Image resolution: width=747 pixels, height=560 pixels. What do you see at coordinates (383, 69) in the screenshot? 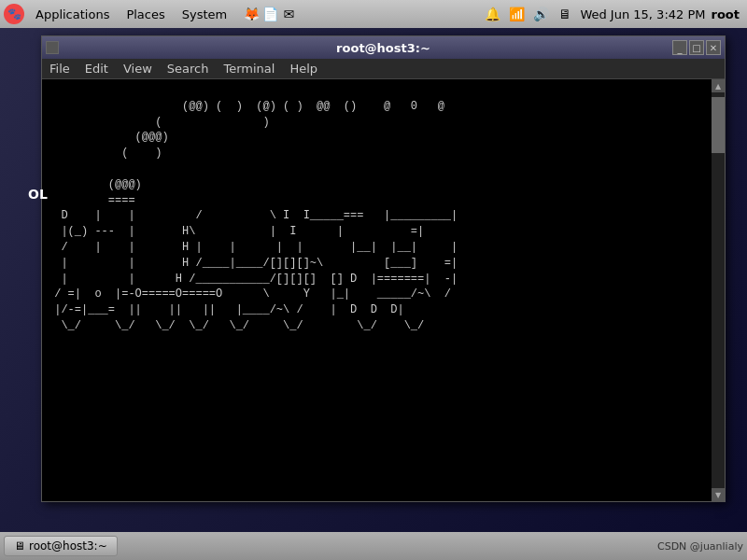
I see `terminal-menubar: File Edit View Search Terminal Help` at bounding box center [383, 69].